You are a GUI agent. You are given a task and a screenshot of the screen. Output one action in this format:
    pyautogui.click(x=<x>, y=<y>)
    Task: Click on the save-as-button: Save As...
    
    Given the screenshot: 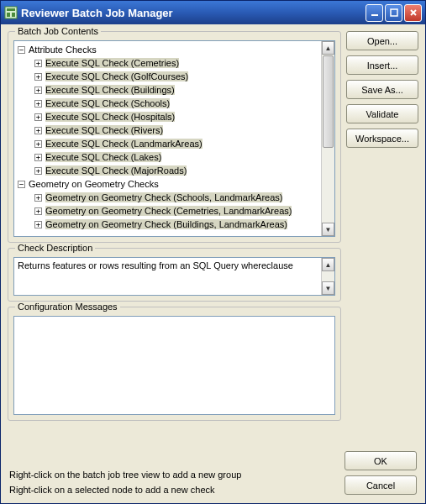 What is the action you would take?
    pyautogui.click(x=382, y=89)
    